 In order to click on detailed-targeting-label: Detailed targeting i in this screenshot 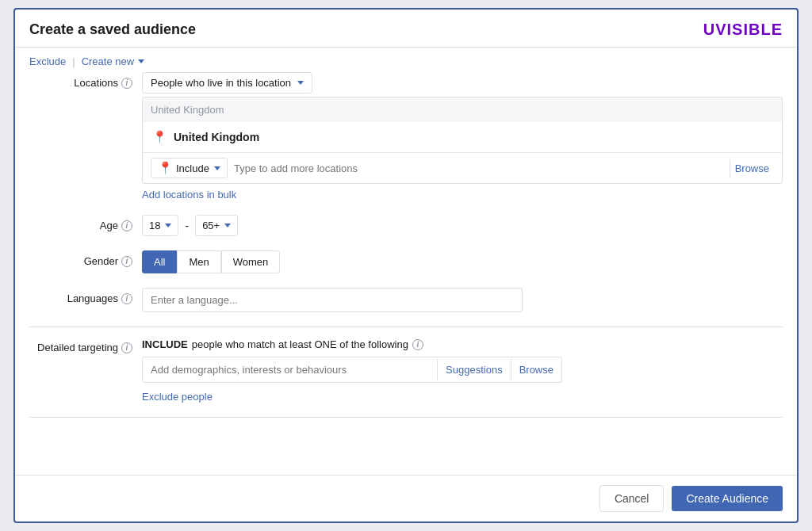, I will do `click(81, 346)`.